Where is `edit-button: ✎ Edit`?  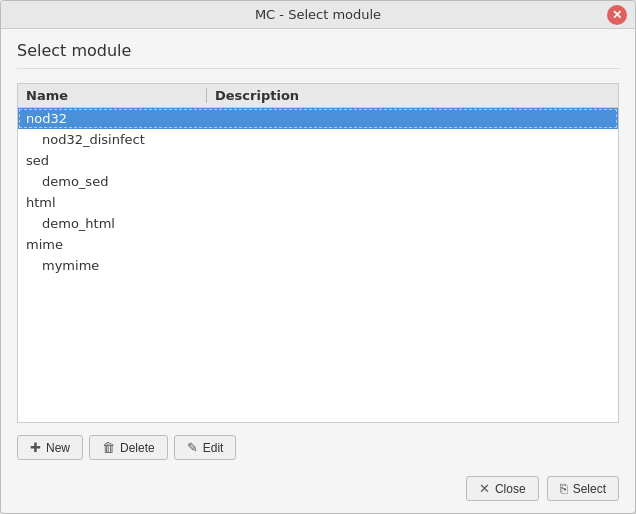 edit-button: ✎ Edit is located at coordinates (206, 448).